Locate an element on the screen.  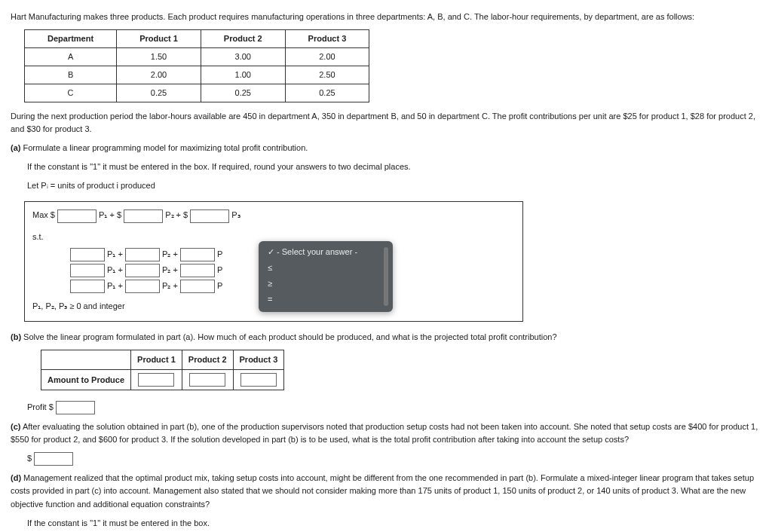
a-c1-p1 is located at coordinates (87, 255).